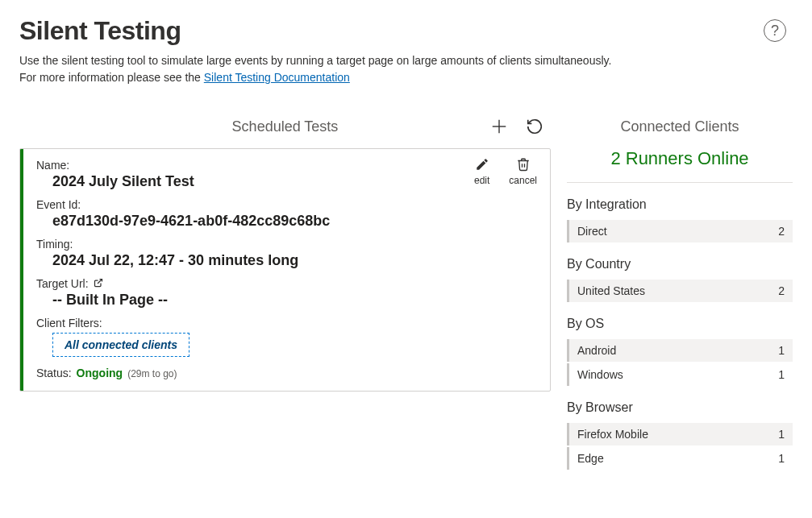 The image size is (812, 518). Describe the element at coordinates (680, 291) in the screenshot. I see `data-row: United States2` at that location.